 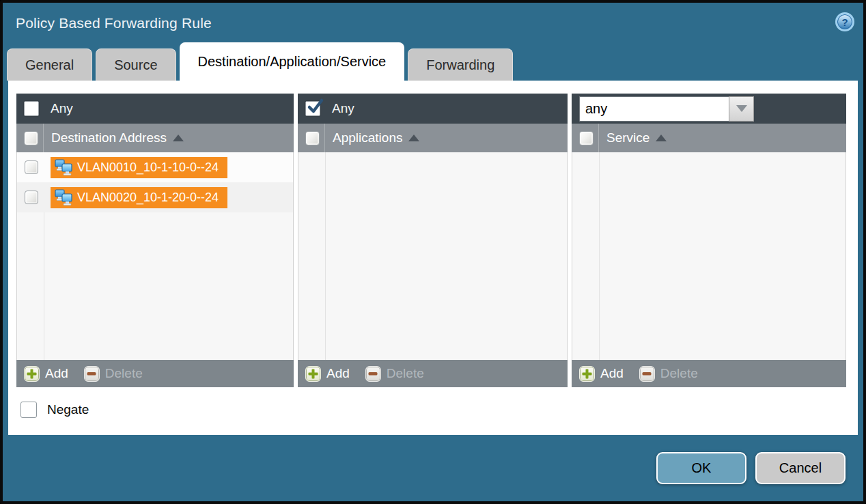 I want to click on service-footer: Add Delete, so click(x=709, y=374).